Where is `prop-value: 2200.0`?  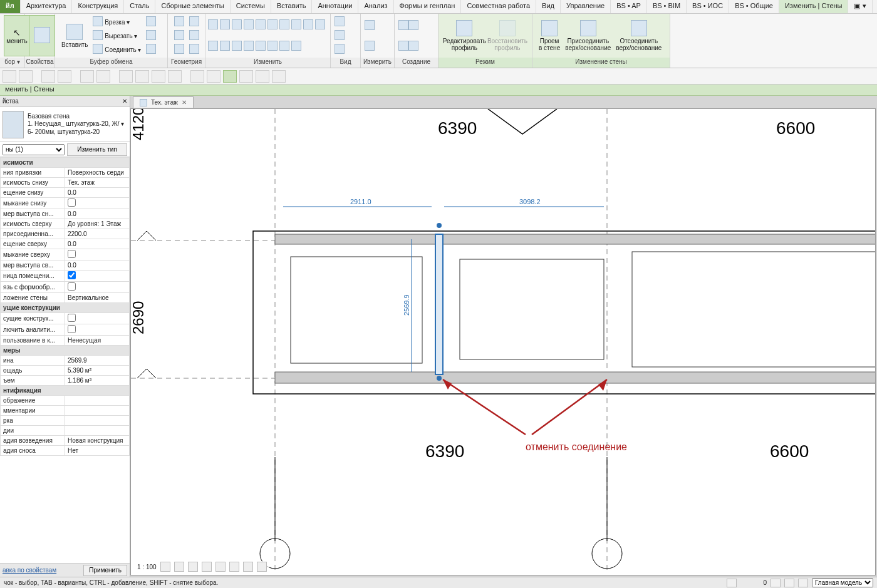
prop-value: 2200.0 is located at coordinates (98, 234).